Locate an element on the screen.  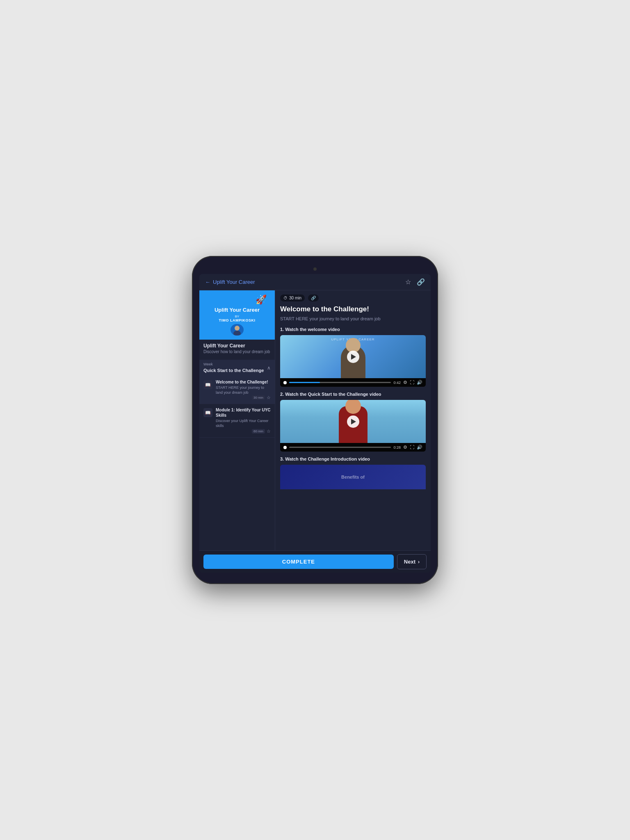
lesson-info: Module 1: Identify Your UYC Skills Disco… is located at coordinates (243, 420).